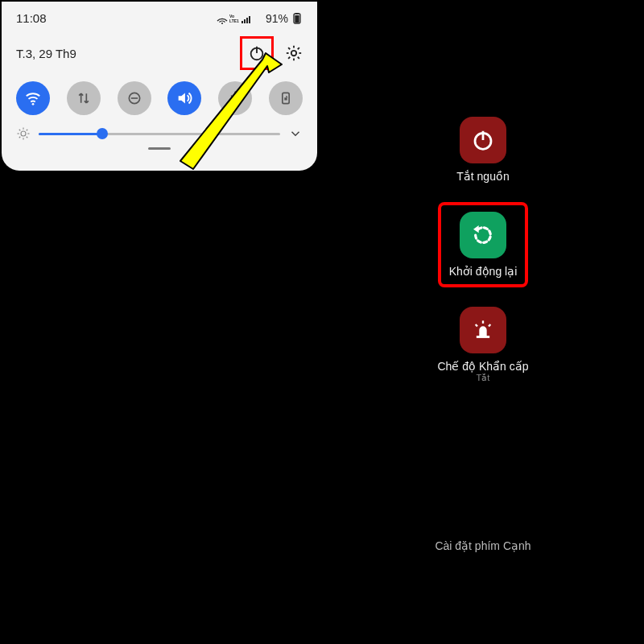 This screenshot has width=644, height=644. What do you see at coordinates (184, 98) in the screenshot?
I see `sound-icon` at bounding box center [184, 98].